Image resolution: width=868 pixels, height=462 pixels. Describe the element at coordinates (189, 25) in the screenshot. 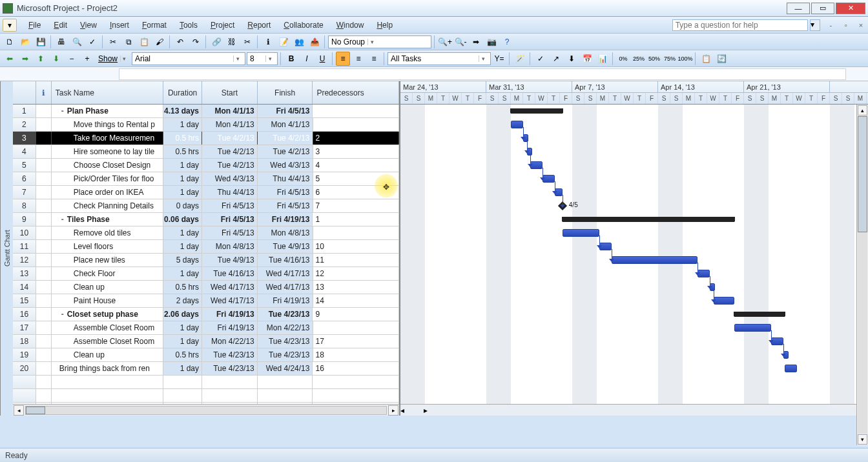

I see `menu-tools: Tools` at that location.